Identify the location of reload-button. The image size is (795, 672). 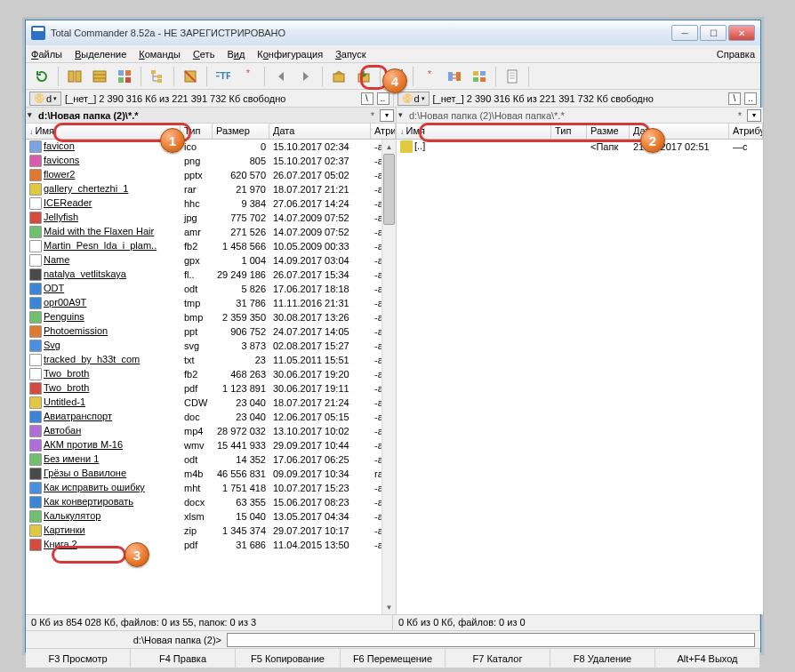
(42, 76).